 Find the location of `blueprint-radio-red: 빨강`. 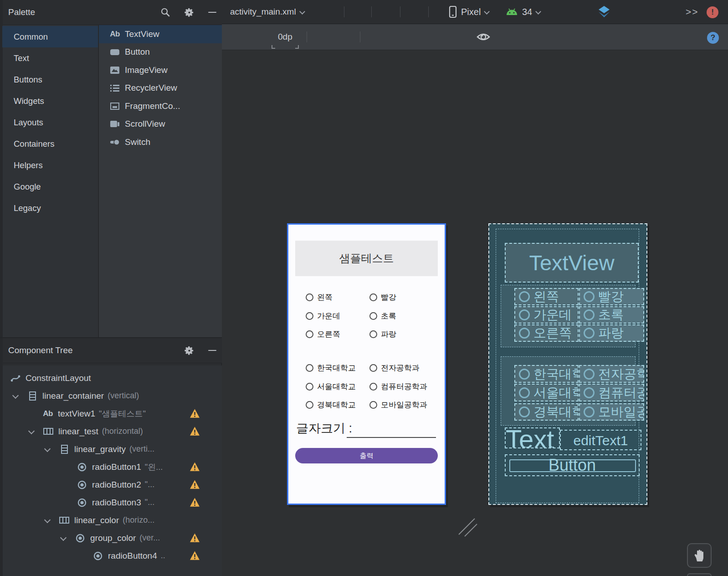

blueprint-radio-red: 빨강 is located at coordinates (611, 297).